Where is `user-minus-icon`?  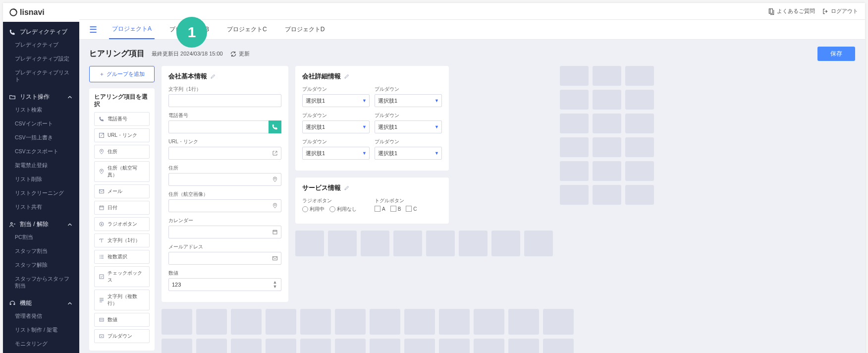 user-minus-icon is located at coordinates (12, 225).